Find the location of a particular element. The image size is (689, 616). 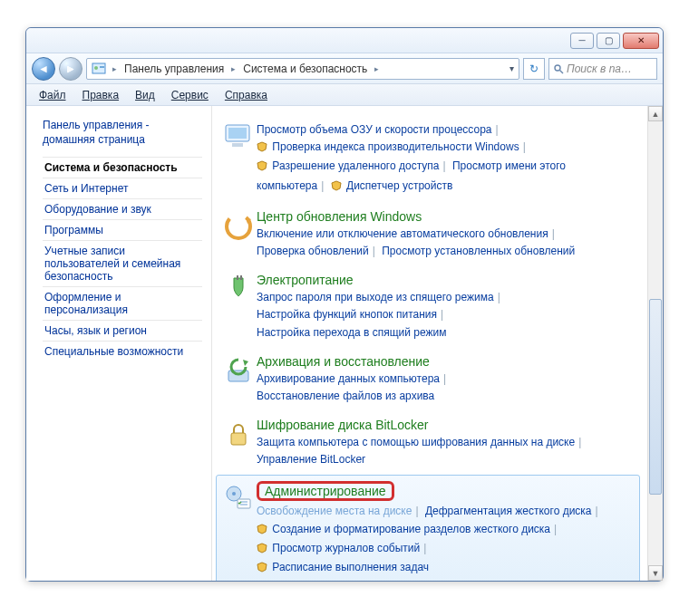

menu-tools: Сервис is located at coordinates (190, 95).